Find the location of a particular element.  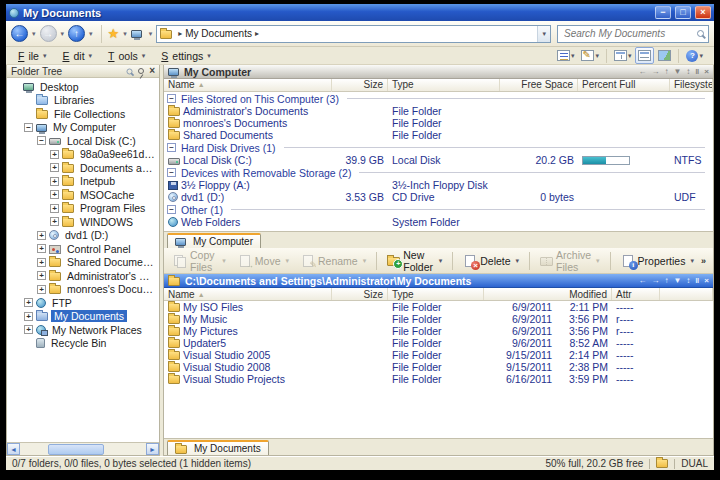

toolbar-overflow-icon: » is located at coordinates (705, 261).